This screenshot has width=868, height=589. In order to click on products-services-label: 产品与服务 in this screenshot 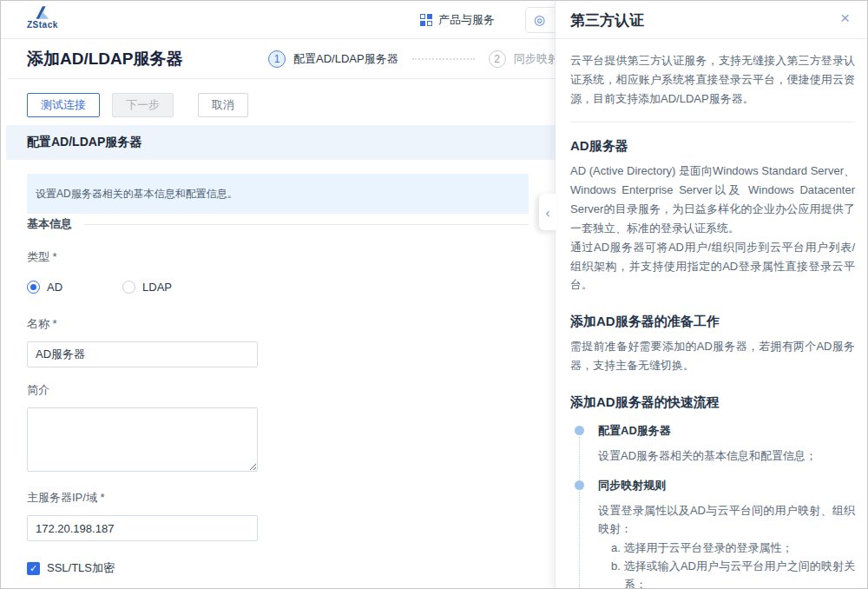, I will do `click(467, 20)`.